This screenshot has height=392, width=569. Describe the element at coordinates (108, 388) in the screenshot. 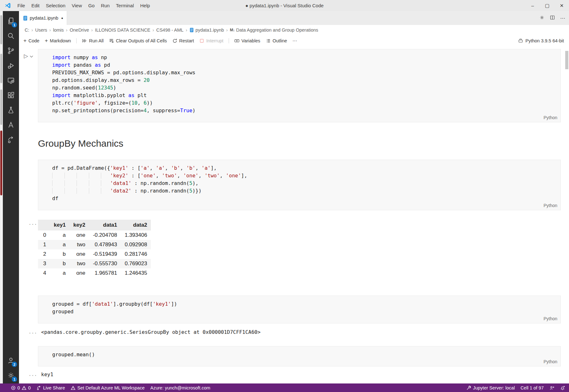

I see `status-azure-ml-workspace: Set Default Azure ML Workspace` at that location.